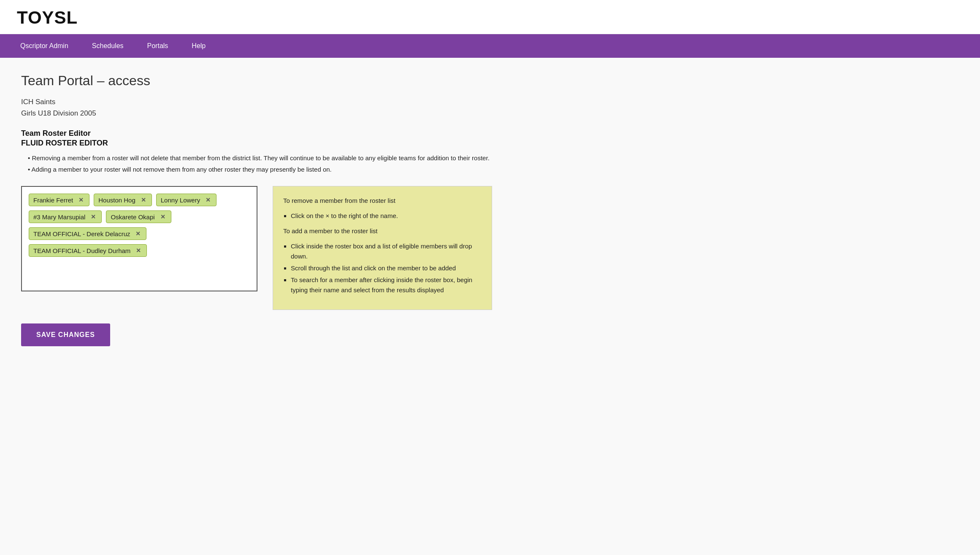  Describe the element at coordinates (138, 217) in the screenshot. I see `tag-oskarete-okapi: Oskarete Okapi✕` at that location.